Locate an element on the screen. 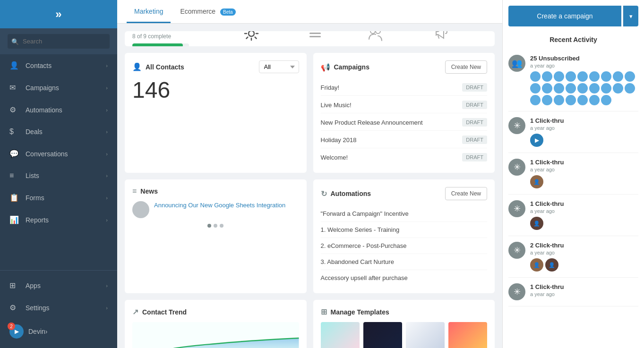  refresh-icon: ↻ is located at coordinates (324, 194).